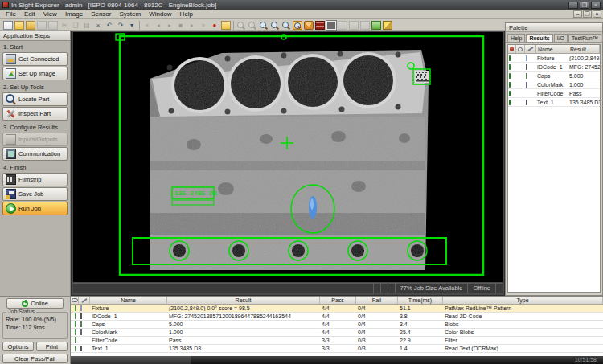 This screenshot has width=603, height=364. What do you see at coordinates (98, 26) in the screenshot?
I see `delete-icon: ×` at bounding box center [98, 26].